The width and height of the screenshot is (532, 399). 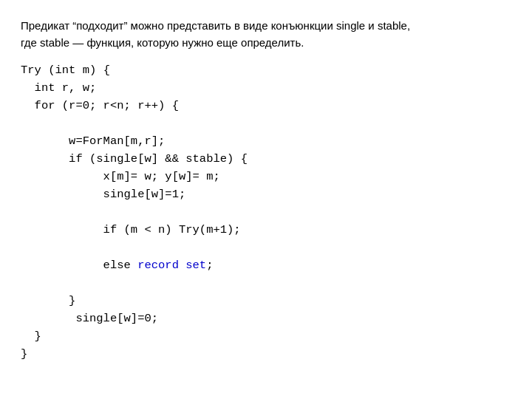 What do you see at coordinates (266, 34) in the screenshot?
I see `intro-paragraph: Предикат “подходит” можно представить в …` at bounding box center [266, 34].